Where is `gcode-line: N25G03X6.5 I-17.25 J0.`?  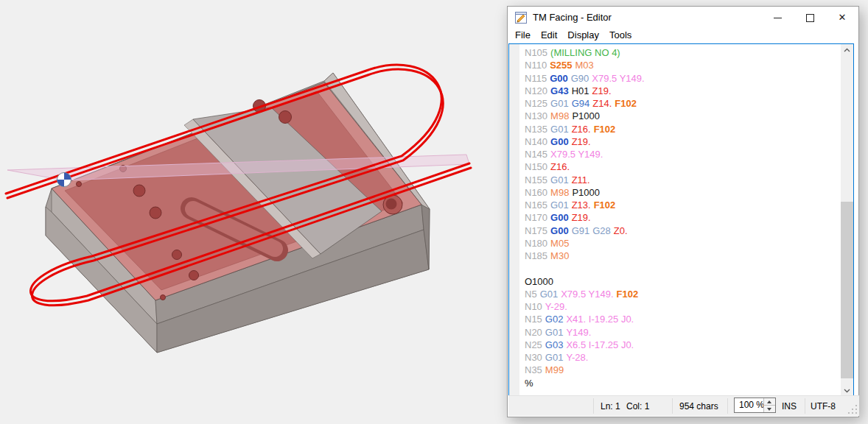 gcode-line: N25G03X6.5 I-17.25 J0. is located at coordinates (587, 344).